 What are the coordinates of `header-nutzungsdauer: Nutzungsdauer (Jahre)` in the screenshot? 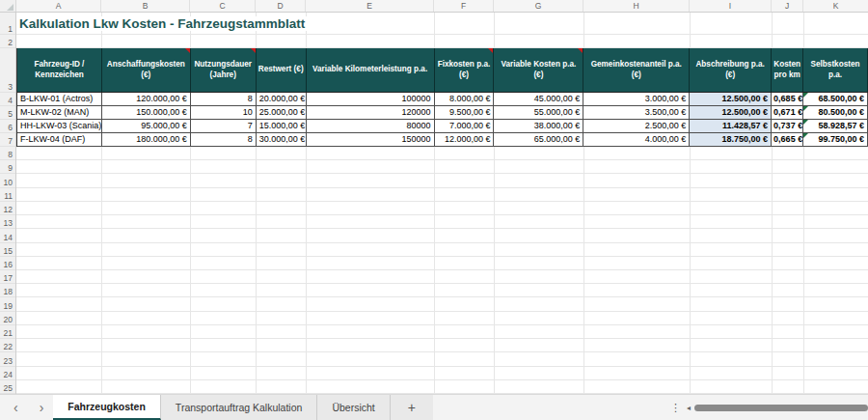 It's located at (224, 70).